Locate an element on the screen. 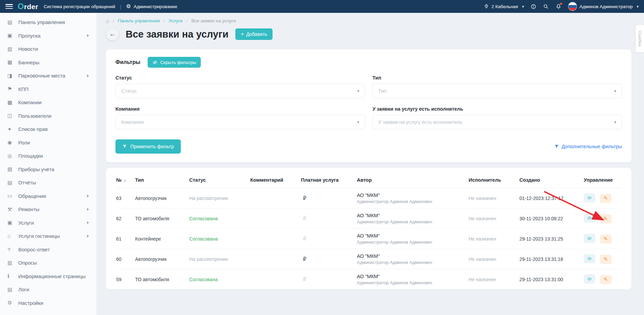 This screenshot has width=644, height=315. table-header-cell: Исполнитель is located at coordinates (494, 180).